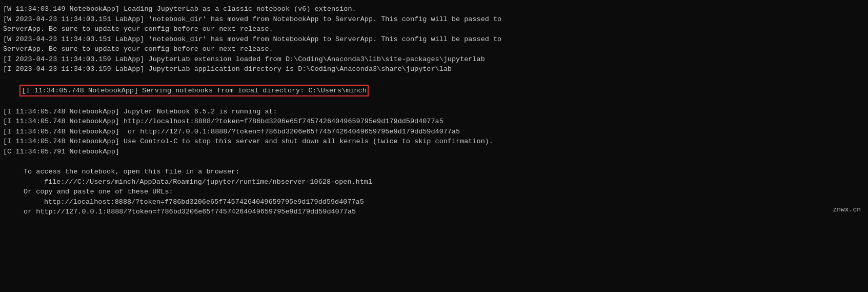  What do you see at coordinates (434, 90) in the screenshot?
I see `log-line-8-highlighted: [I 11:34:05.748 NotebookApp] Serving not…` at bounding box center [434, 90].